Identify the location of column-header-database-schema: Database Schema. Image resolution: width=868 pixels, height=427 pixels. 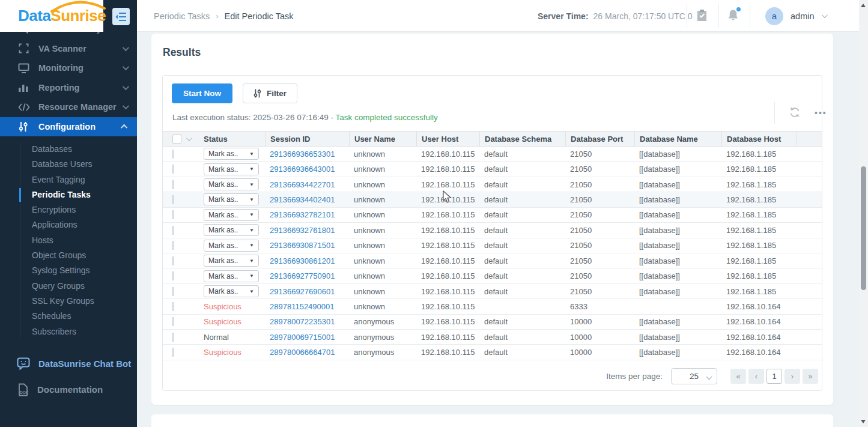
(523, 139).